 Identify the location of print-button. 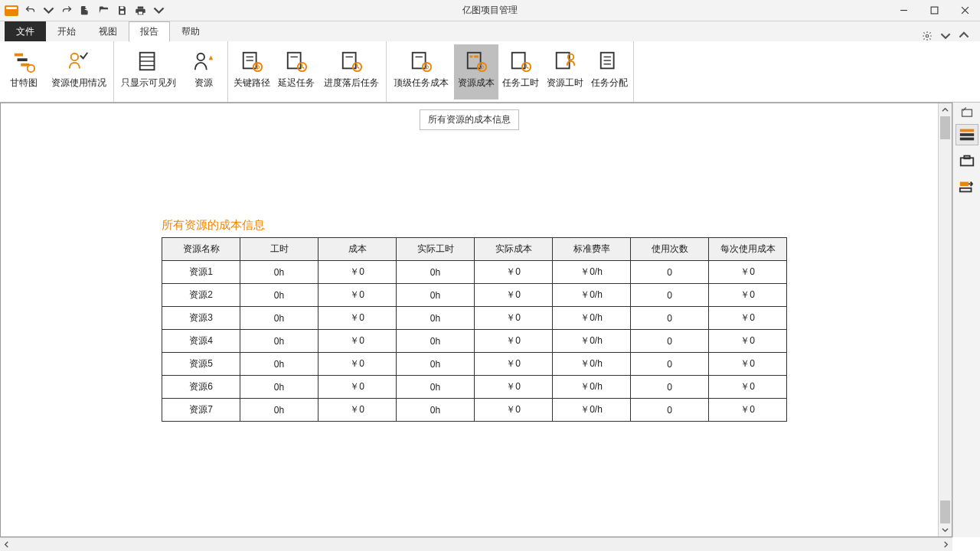
(140, 11).